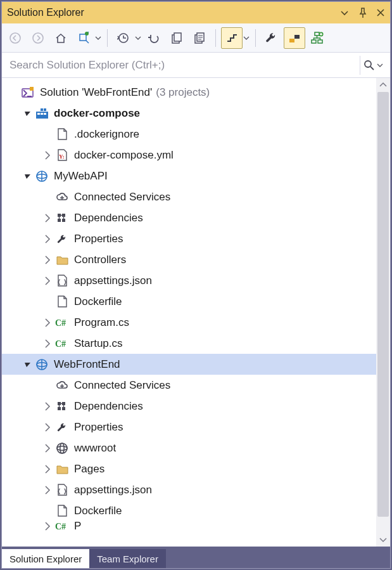 This screenshot has height=570, width=392. What do you see at coordinates (345, 13) in the screenshot?
I see `window-options-icon` at bounding box center [345, 13].